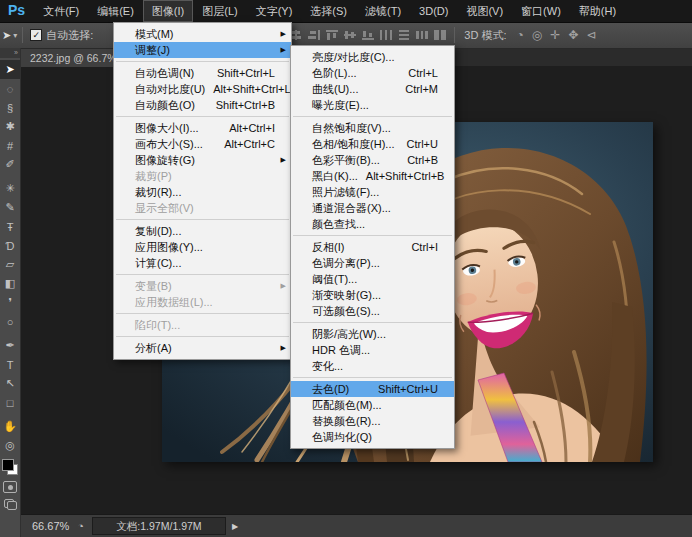  I want to click on image-menu-item: 图像大小(I)... Alt+Ctrl+I, so click(202, 128).